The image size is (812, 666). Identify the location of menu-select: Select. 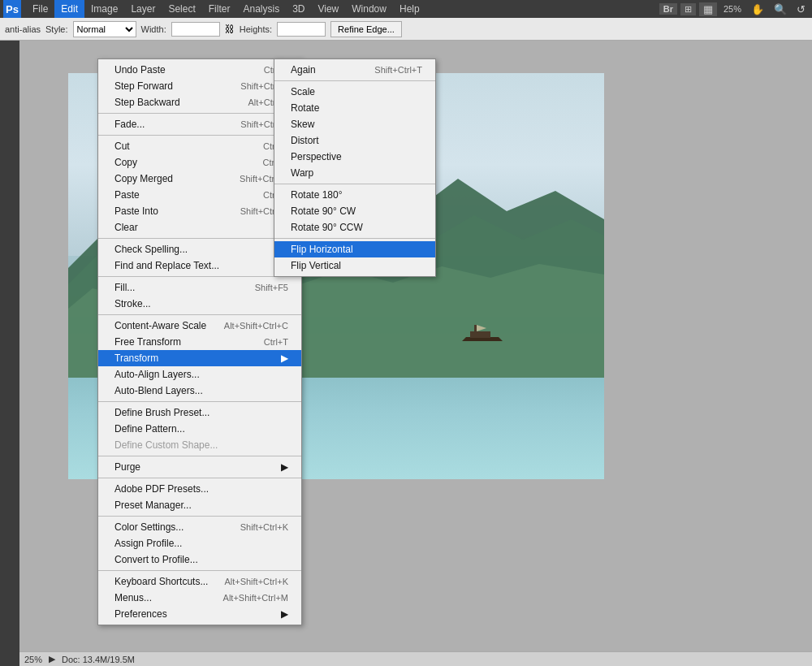
(182, 9).